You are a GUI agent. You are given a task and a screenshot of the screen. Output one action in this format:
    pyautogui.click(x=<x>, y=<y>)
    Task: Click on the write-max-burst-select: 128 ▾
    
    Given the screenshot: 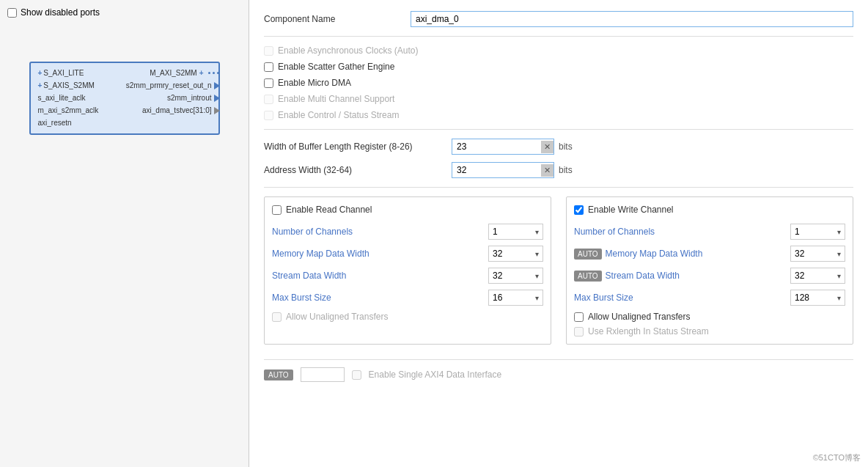 What is the action you would take?
    pyautogui.click(x=818, y=298)
    